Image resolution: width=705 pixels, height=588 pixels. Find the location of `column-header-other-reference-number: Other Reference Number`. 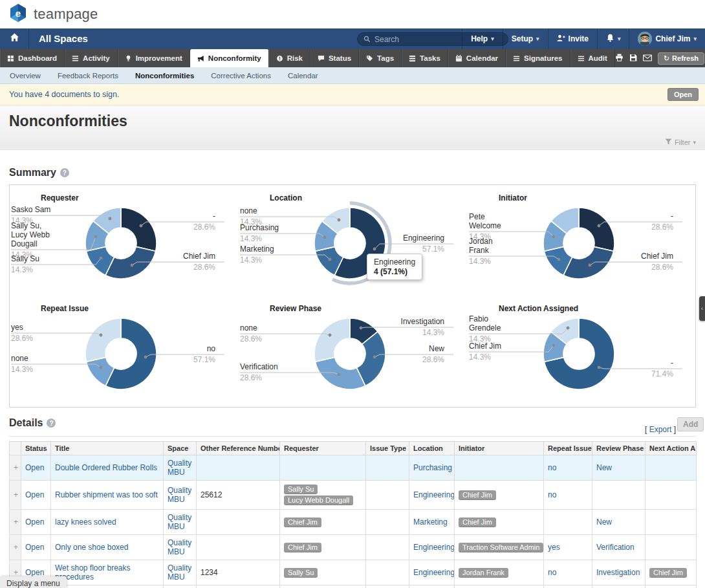

column-header-other-reference-number: Other Reference Number is located at coordinates (238, 449).